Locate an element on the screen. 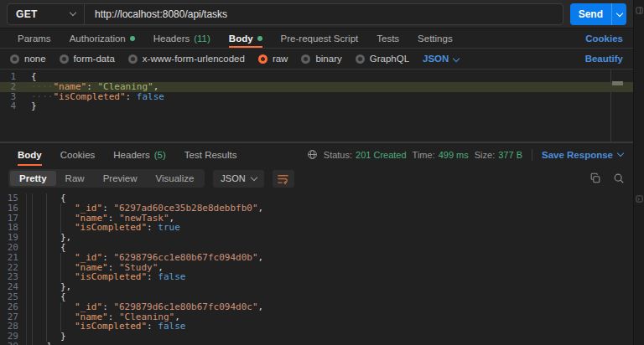 Image resolution: width=644 pixels, height=345 pixels. view-tab-preview: Preview is located at coordinates (121, 178).